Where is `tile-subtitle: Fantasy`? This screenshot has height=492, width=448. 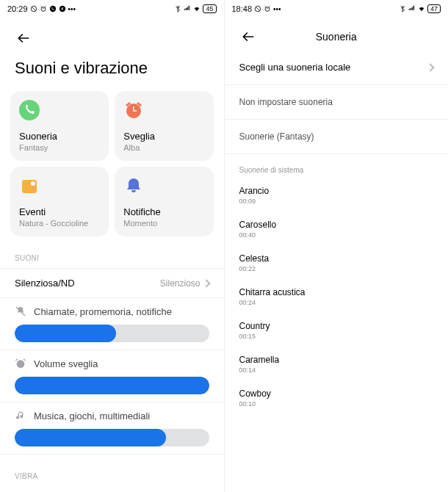 tile-subtitle: Fantasy is located at coordinates (59, 148).